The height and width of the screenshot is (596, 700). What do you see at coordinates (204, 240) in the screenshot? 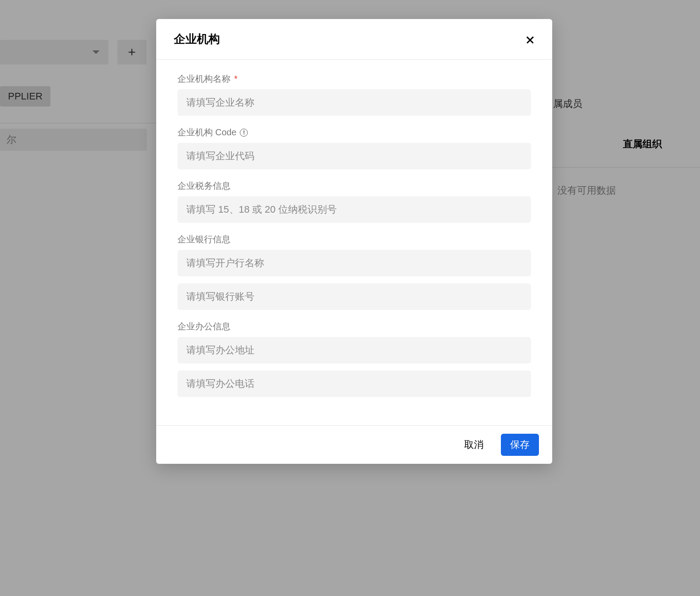
I see `label-text: 企业银行信息` at bounding box center [204, 240].